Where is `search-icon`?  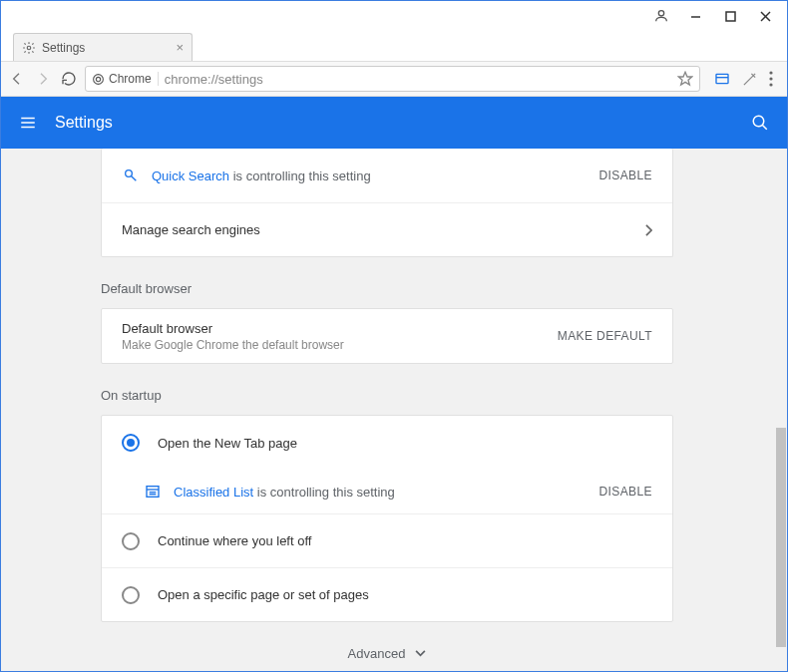 search-icon is located at coordinates (760, 123).